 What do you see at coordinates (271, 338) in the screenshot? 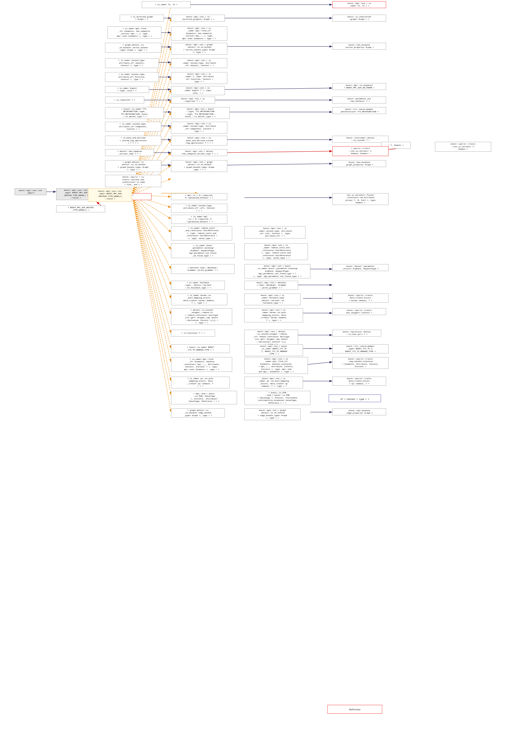
I see `node-n59: boost::mpl::not_< detail ::is_unused_ski…` at bounding box center [271, 338].